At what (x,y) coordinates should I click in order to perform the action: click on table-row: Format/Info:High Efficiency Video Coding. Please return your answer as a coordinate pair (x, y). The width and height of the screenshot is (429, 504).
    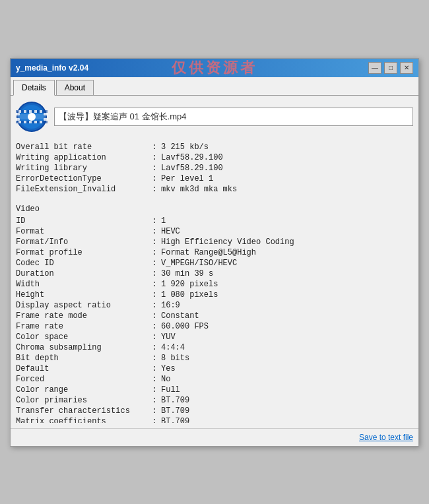
    Looking at the image, I should click on (213, 242).